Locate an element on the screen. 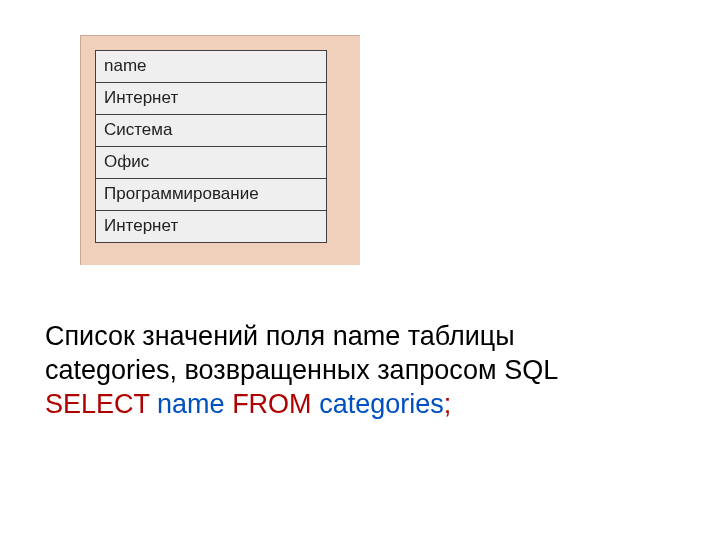  sql-terminator: ; is located at coordinates (448, 404).